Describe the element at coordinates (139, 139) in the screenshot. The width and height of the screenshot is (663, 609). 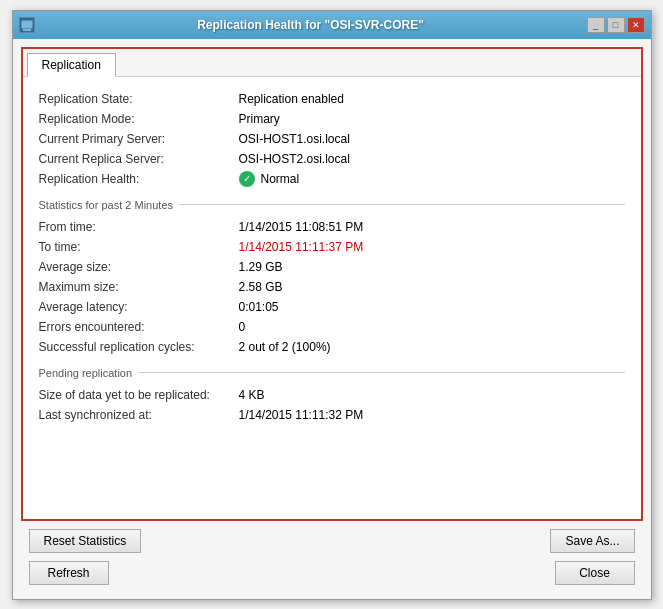
I see `primary-server-label: Current Primary Server:` at that location.